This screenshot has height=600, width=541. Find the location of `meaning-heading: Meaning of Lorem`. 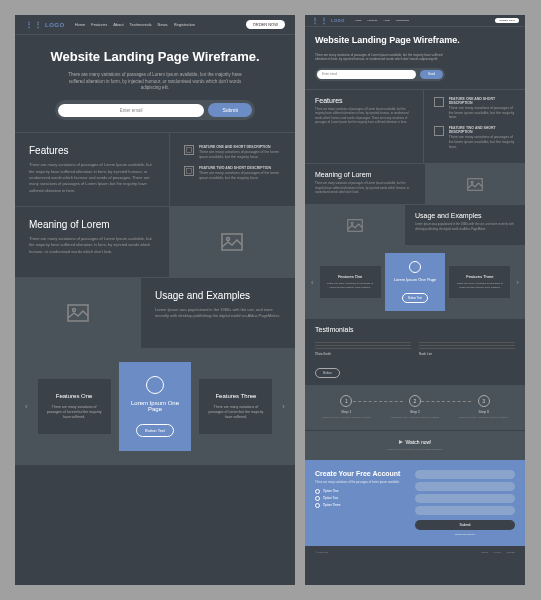

meaning-heading: Meaning of Lorem is located at coordinates (365, 174).